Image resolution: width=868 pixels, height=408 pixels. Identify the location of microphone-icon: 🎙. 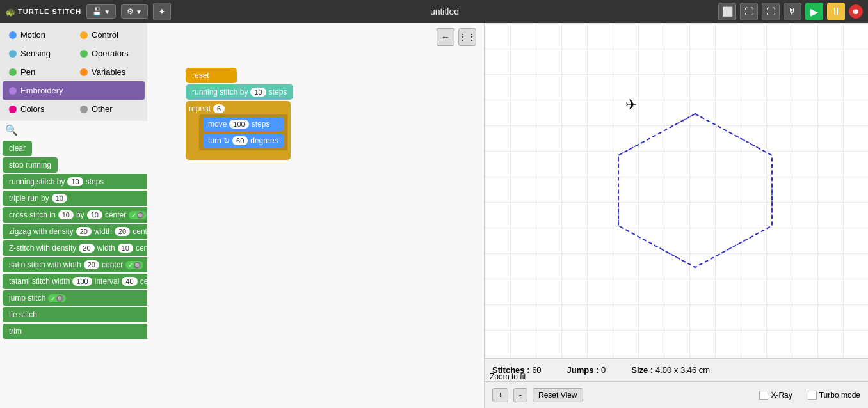
(792, 12).